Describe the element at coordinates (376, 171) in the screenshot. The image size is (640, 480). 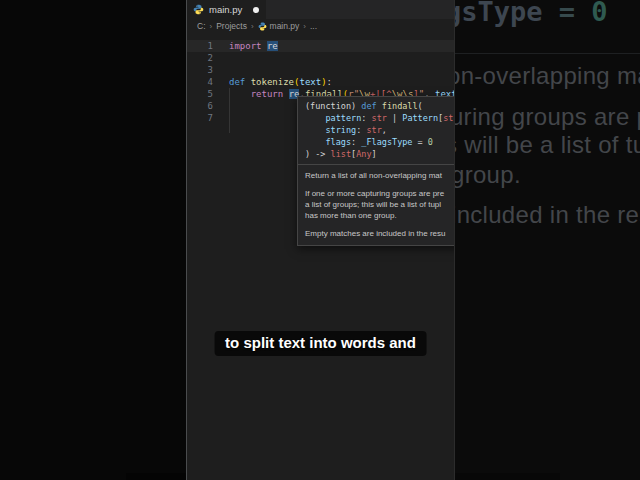
I see `hover-tooltip: (function) def findall( pattern: str | P…` at that location.